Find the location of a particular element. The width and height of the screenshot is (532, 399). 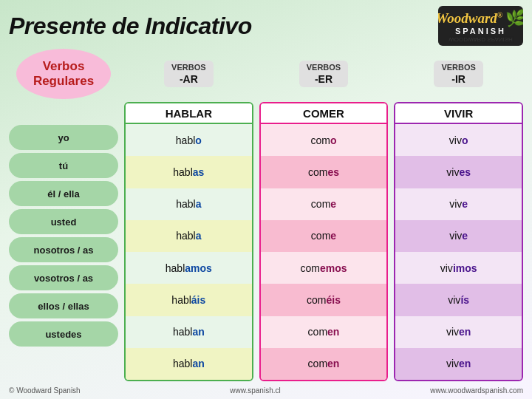

logo-brand: Woodward® is located at coordinates (470, 18).